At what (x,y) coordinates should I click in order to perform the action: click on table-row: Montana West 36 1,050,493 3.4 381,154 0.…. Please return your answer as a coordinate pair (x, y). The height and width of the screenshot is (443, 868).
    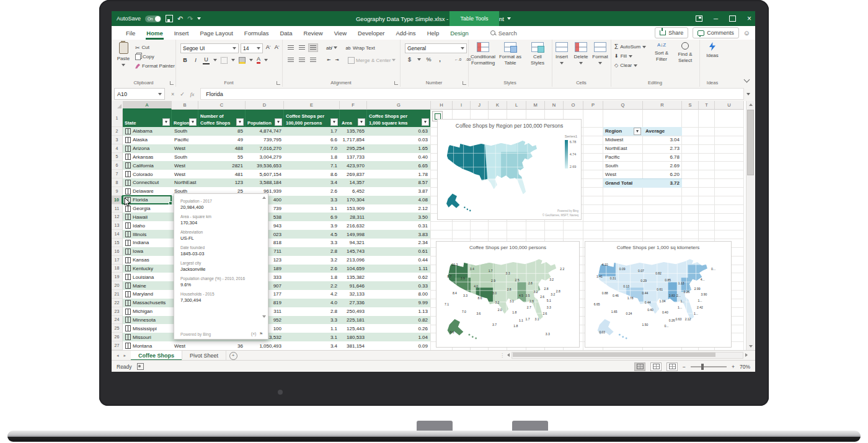
    Looking at the image, I should click on (277, 346).